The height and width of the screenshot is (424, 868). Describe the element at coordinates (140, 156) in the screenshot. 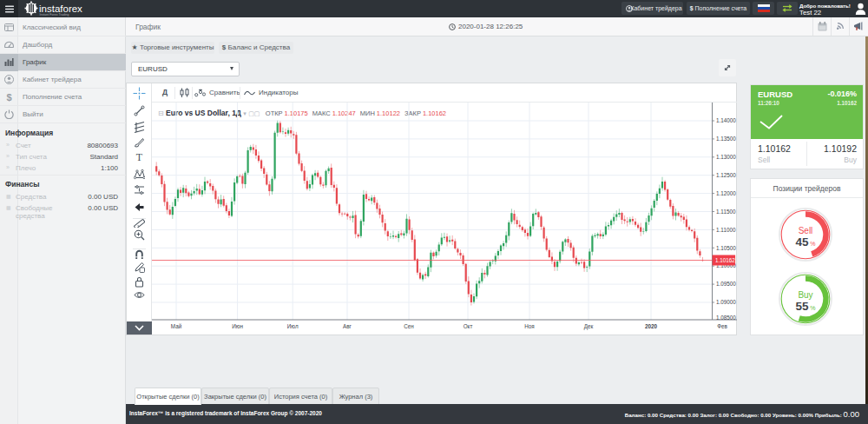

I see `svg-text: T` at that location.